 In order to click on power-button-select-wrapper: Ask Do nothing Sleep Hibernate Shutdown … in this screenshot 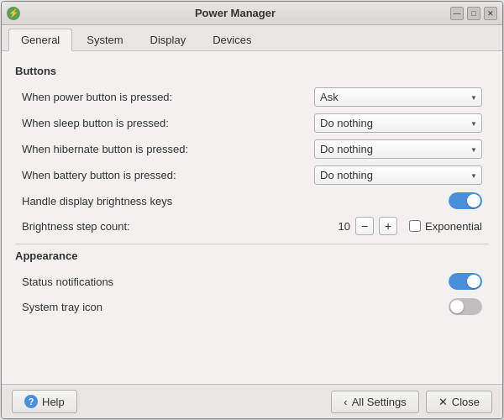, I will do `click(398, 97)`.